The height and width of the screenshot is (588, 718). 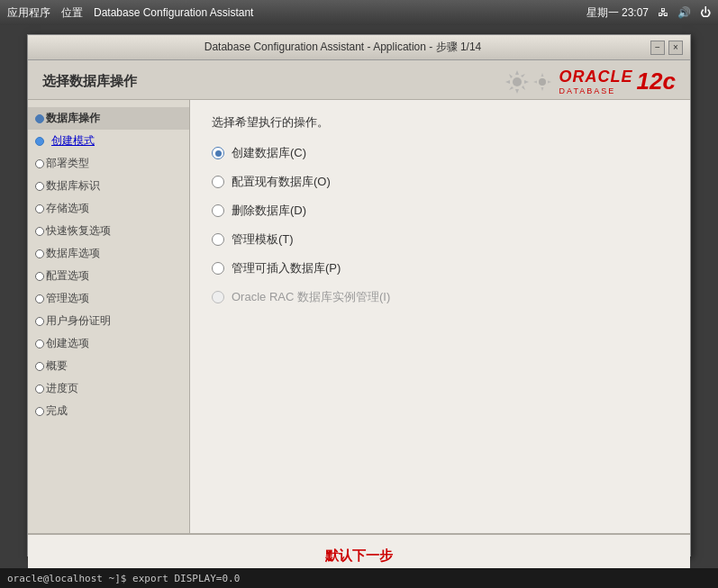 I want to click on sidebar-label-create-options: 创建选项, so click(x=68, y=344).